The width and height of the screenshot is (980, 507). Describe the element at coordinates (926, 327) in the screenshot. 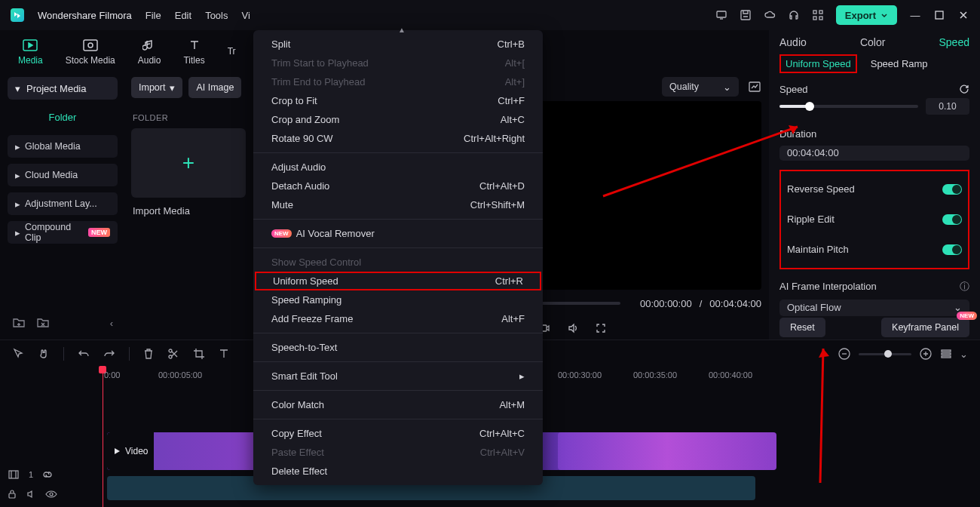

I see `keyframe-panel-button: Keyframe PanelNEW` at that location.